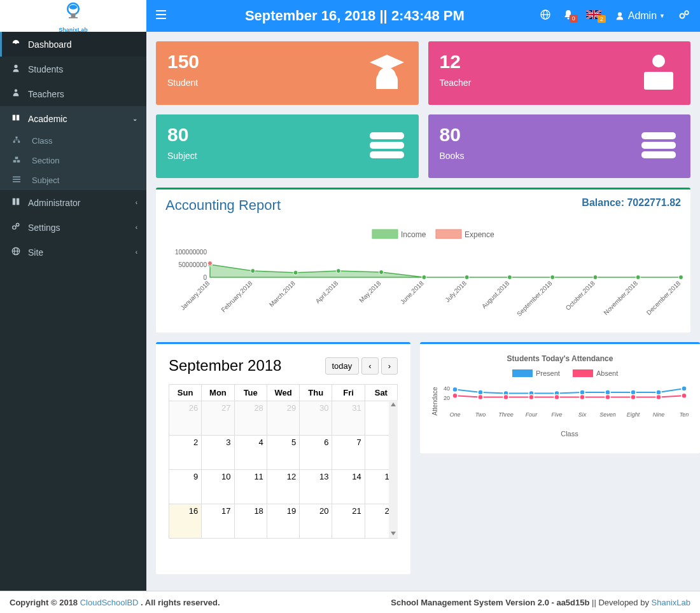  I want to click on academic-icon, so click(16, 118).